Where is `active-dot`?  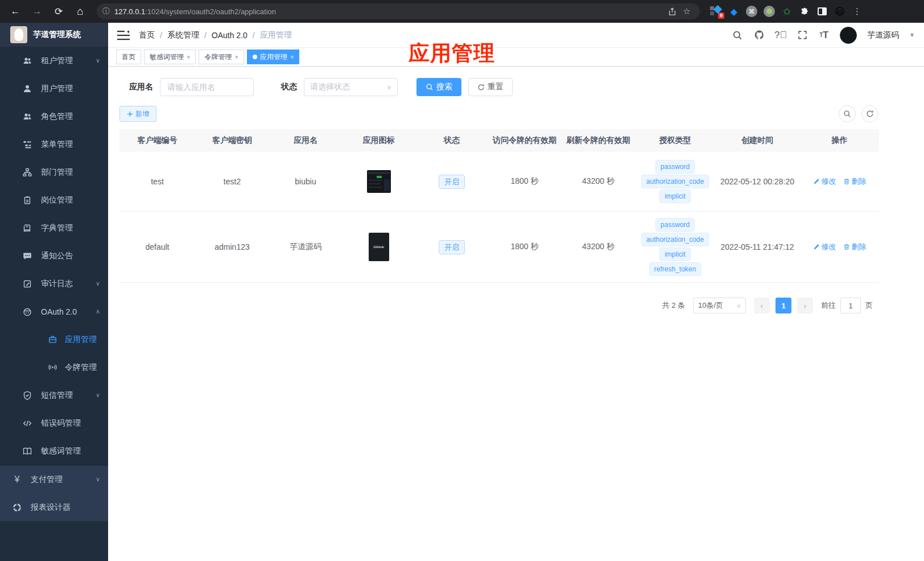
active-dot is located at coordinates (255, 57).